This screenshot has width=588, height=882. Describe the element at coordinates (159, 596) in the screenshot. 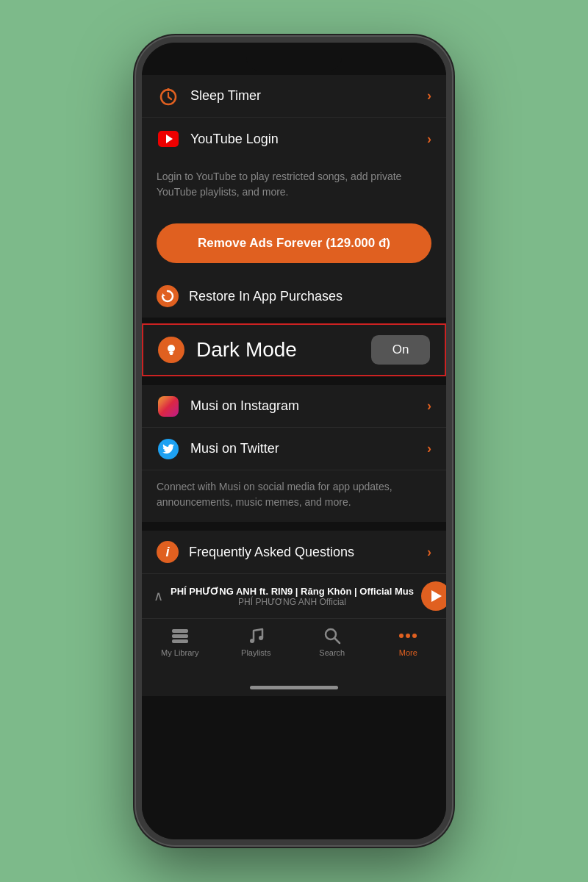

I see `now-playing-chevron: ∧` at that location.